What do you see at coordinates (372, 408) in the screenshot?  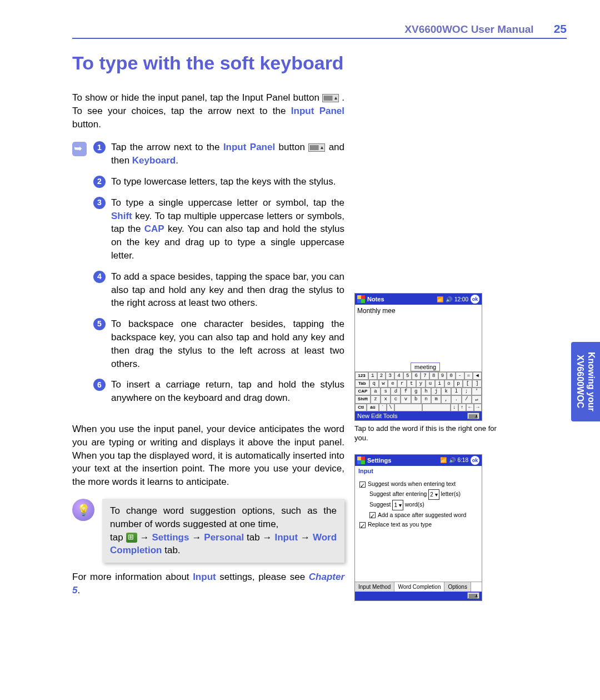 I see `key: áü` at bounding box center [372, 408].